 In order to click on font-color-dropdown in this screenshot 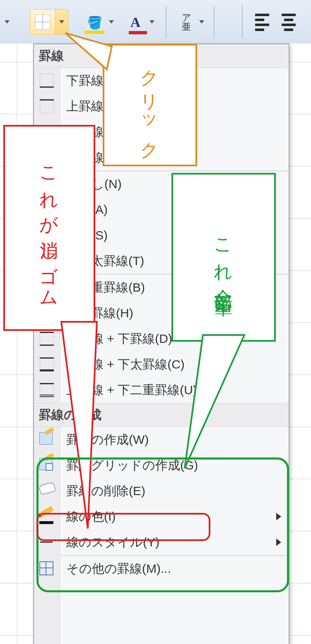, I will do `click(152, 22)`.